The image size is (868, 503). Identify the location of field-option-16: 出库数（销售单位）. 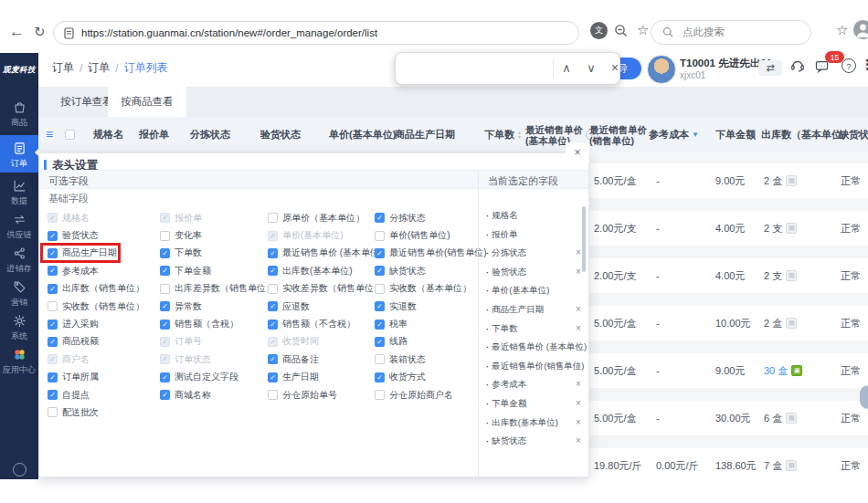
(94, 288).